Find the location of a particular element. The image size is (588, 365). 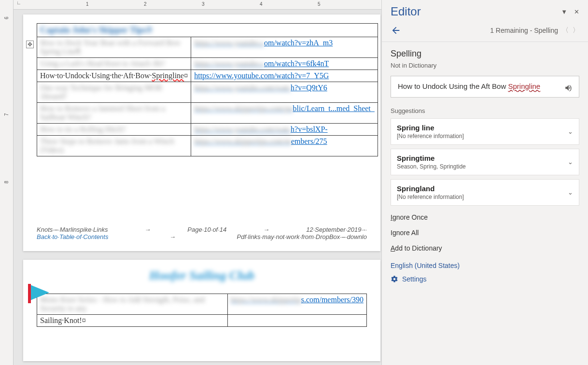

read-aloud-button is located at coordinates (569, 88).